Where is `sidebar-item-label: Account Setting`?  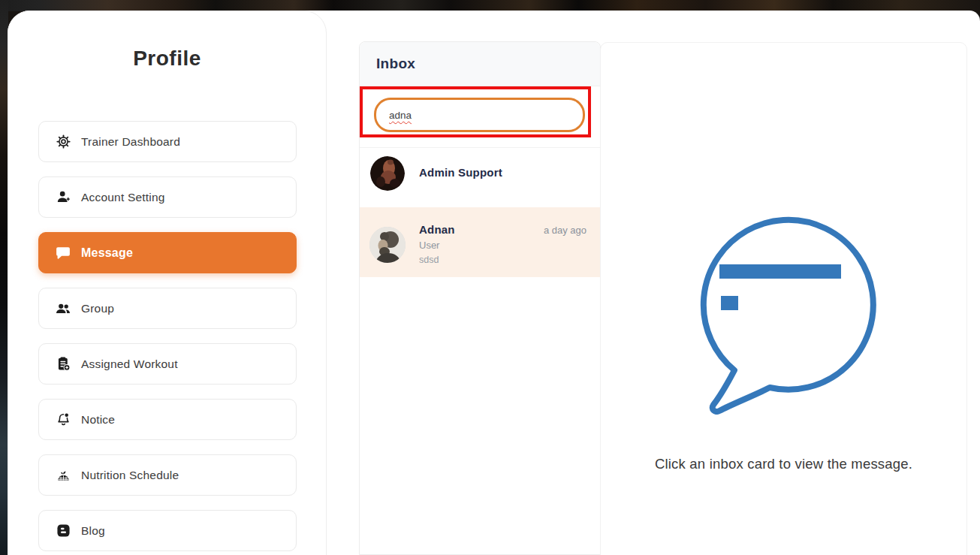 sidebar-item-label: Account Setting is located at coordinates (123, 198).